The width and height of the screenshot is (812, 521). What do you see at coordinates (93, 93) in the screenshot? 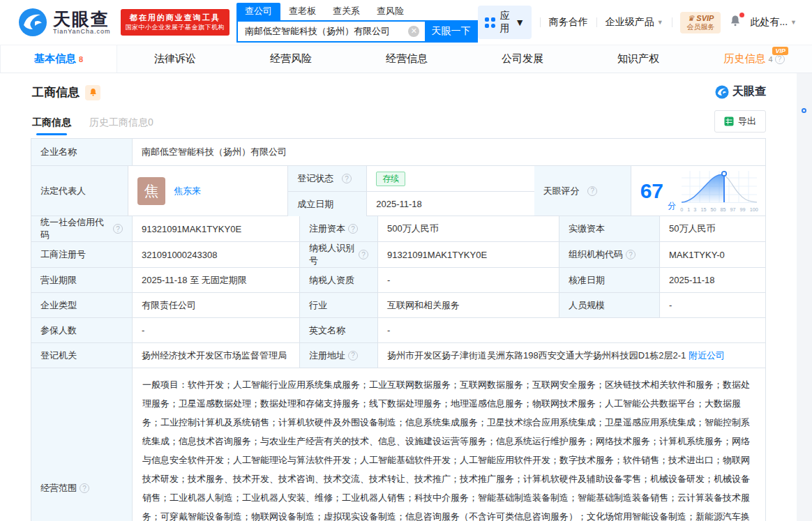
I see `subscribe-bell-icon` at bounding box center [93, 93].